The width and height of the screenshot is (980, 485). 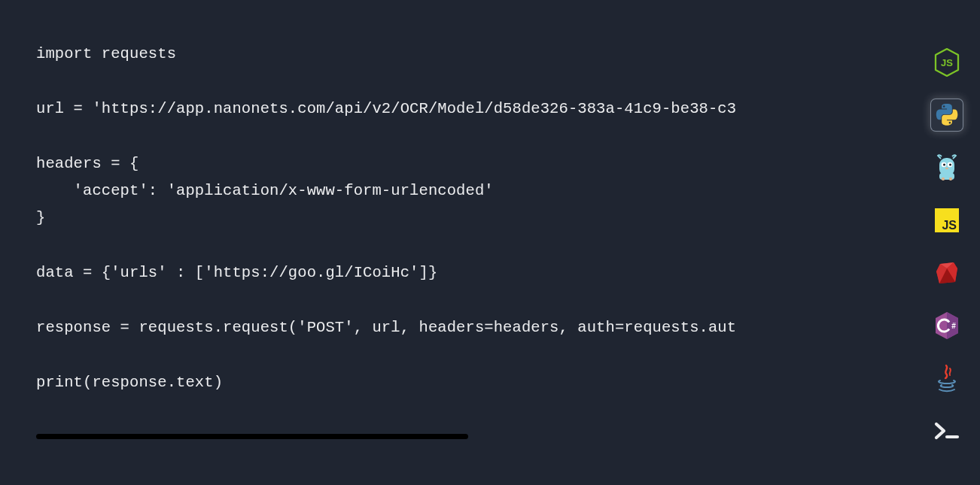 What do you see at coordinates (947, 378) in the screenshot?
I see `lang-java` at bounding box center [947, 378].